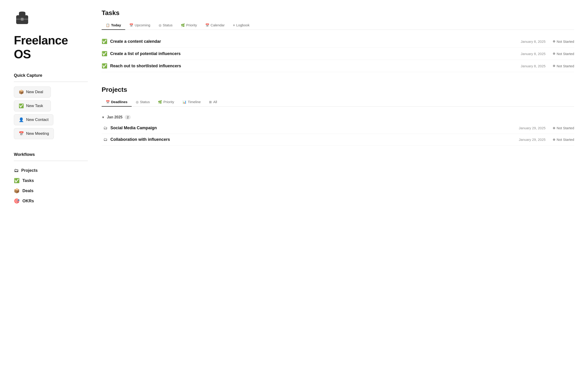  Describe the element at coordinates (338, 41) in the screenshot. I see `tasks-section: Tasks 📋 Today 📅 Upcoming ◎ Status 🌿 Pri` at that location.